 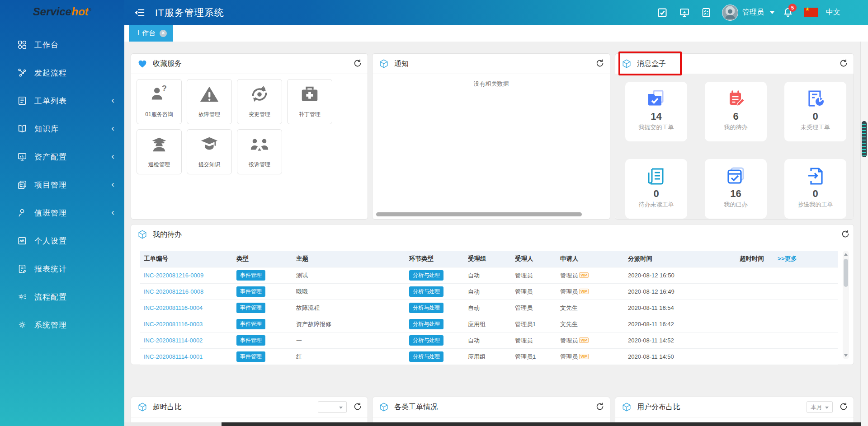 I want to click on stage-badge: 分析与处理, so click(x=426, y=308).